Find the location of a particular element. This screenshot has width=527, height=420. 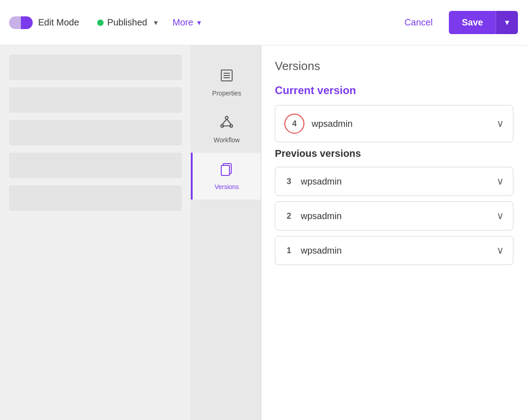

sidebar-item-workflow-label: Workflow is located at coordinates (226, 140).